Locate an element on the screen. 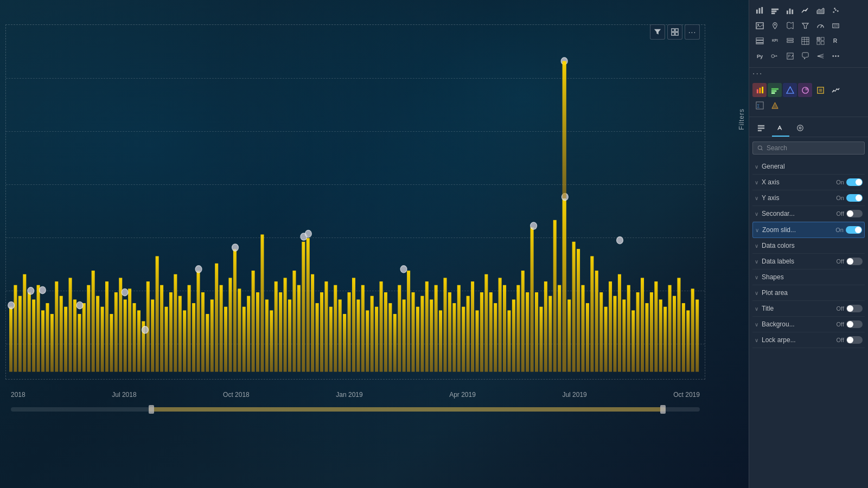 This screenshot has width=868, height=488. format-item-shapes: ∨ Shapes is located at coordinates (808, 278).